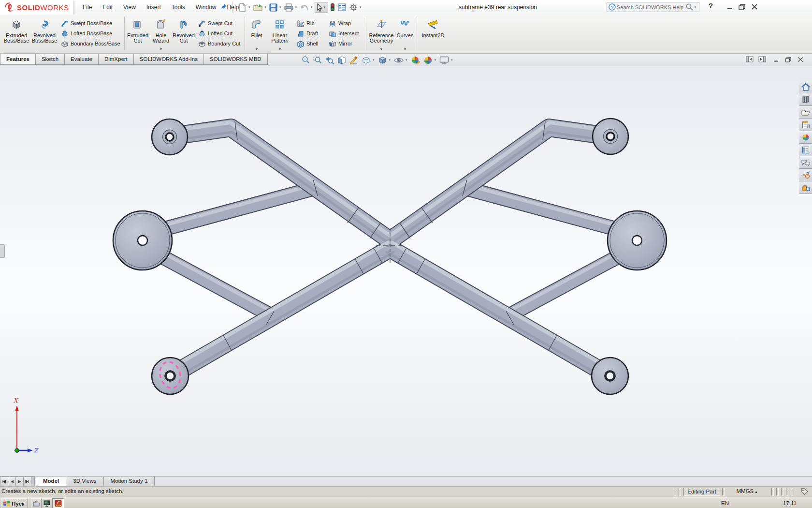 The image size is (812, 508). Describe the element at coordinates (750, 59) in the screenshot. I see `pane-left-icon` at that location.